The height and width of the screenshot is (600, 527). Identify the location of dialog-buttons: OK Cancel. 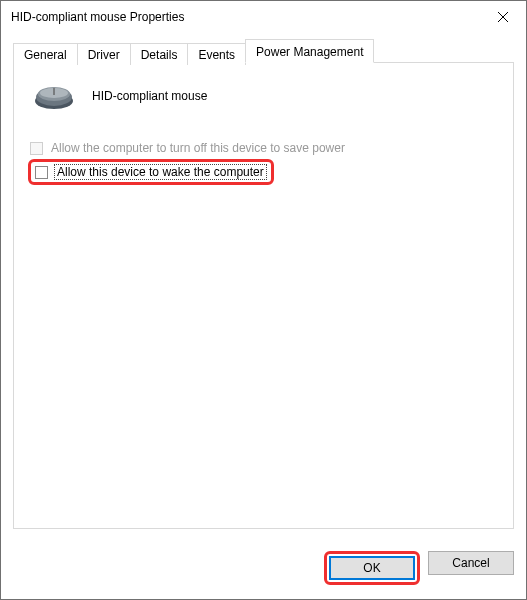
(264, 570).